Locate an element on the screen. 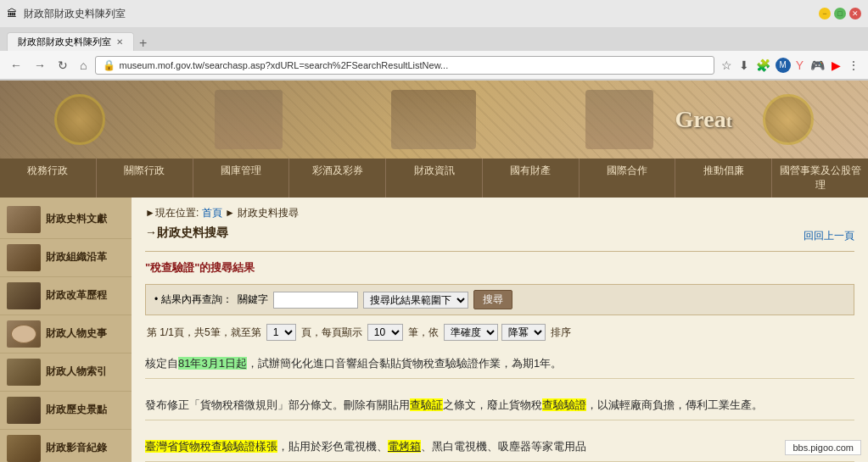  tab-label: 財政部財政史料陳列室 is located at coordinates (64, 42).